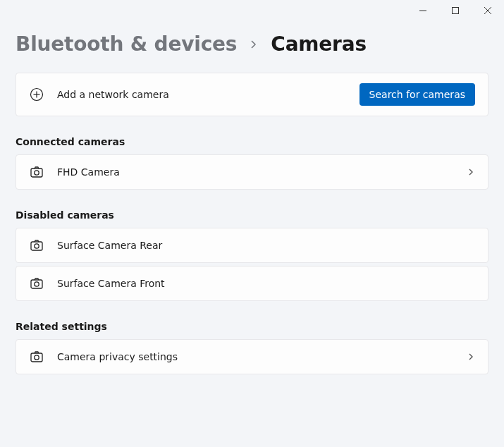 This screenshot has width=504, height=447. Describe the element at coordinates (37, 94) in the screenshot. I see `plus-circle-icon` at that location.